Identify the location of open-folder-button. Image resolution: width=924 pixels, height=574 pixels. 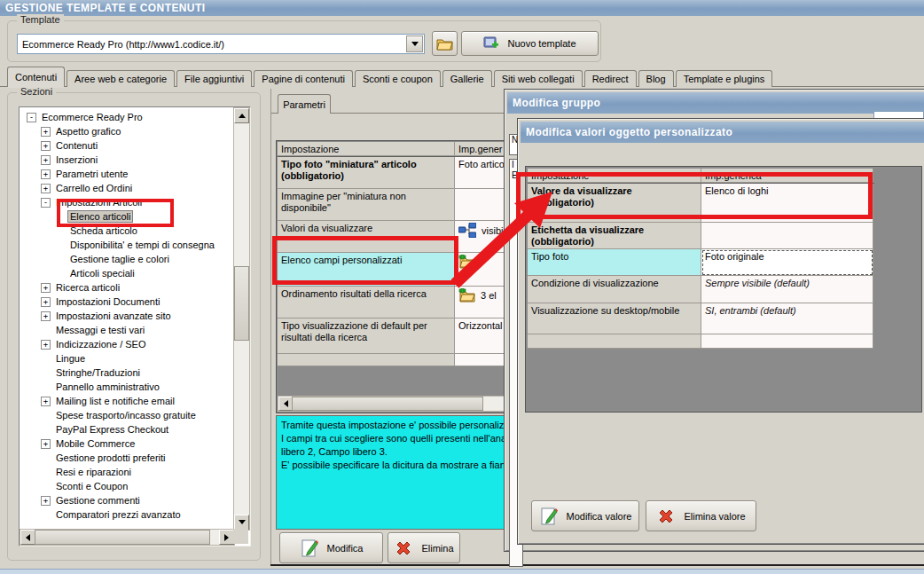
(445, 43).